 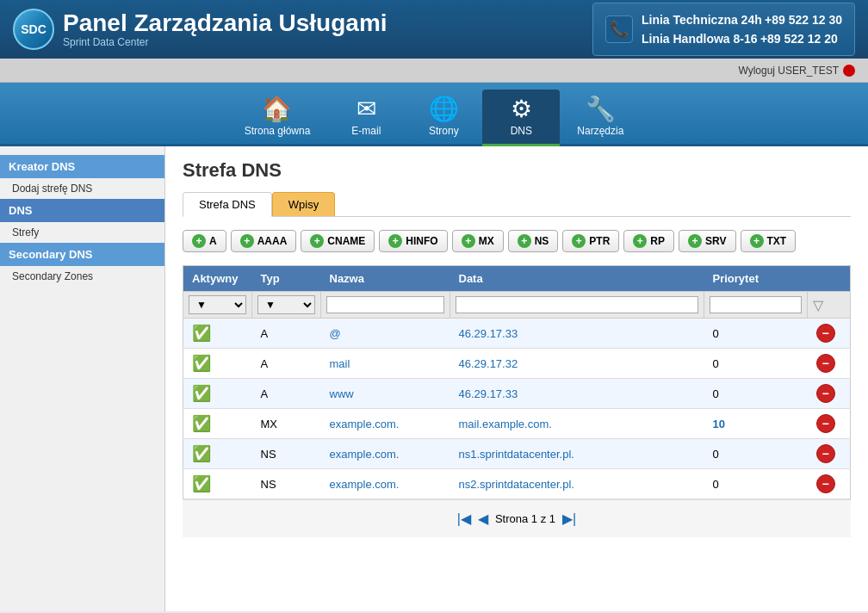 I want to click on dns-btn-rp: + RP, so click(x=649, y=241).